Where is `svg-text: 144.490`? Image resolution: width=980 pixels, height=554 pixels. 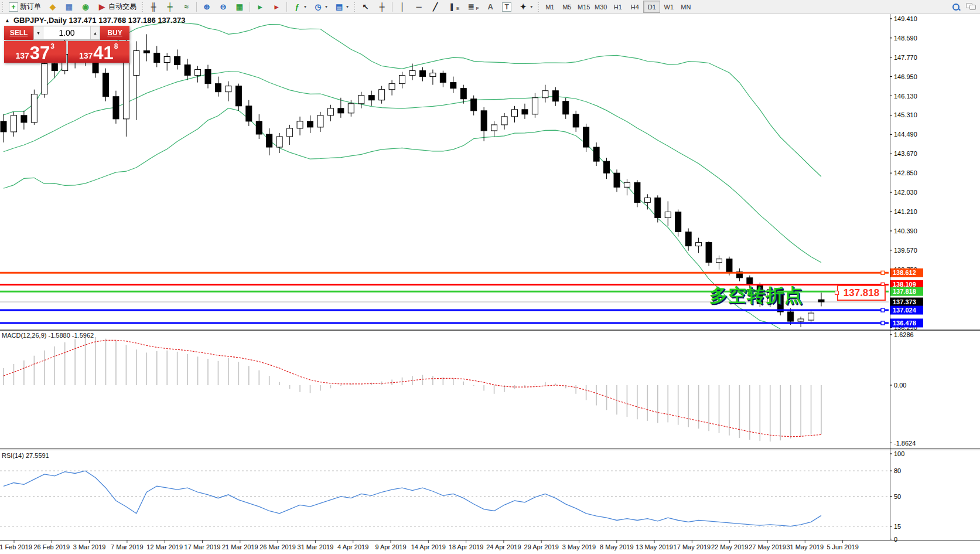 svg-text: 144.490 is located at coordinates (906, 134).